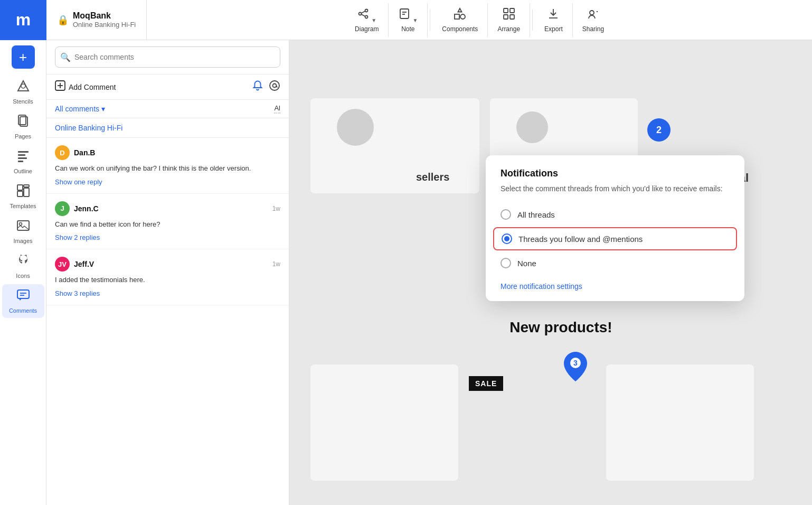  I want to click on topbar-tool-diagram: ▼ Diagram, so click(367, 20).